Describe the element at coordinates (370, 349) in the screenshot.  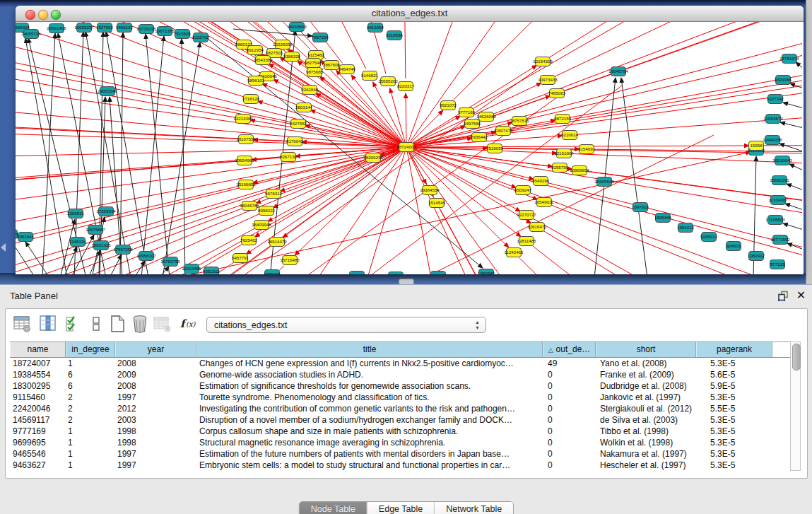
I see `column-header-title: title` at that location.